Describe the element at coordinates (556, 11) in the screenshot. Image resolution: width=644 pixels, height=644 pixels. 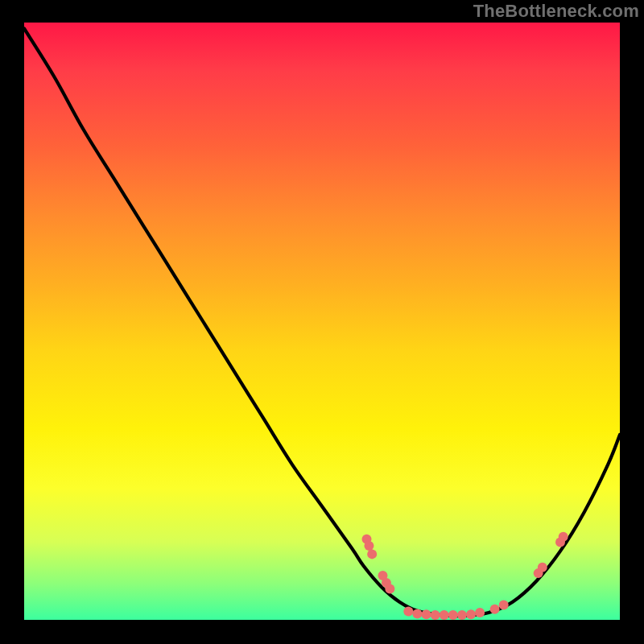
I see `watermark-text: TheBottleneck.com` at that location.